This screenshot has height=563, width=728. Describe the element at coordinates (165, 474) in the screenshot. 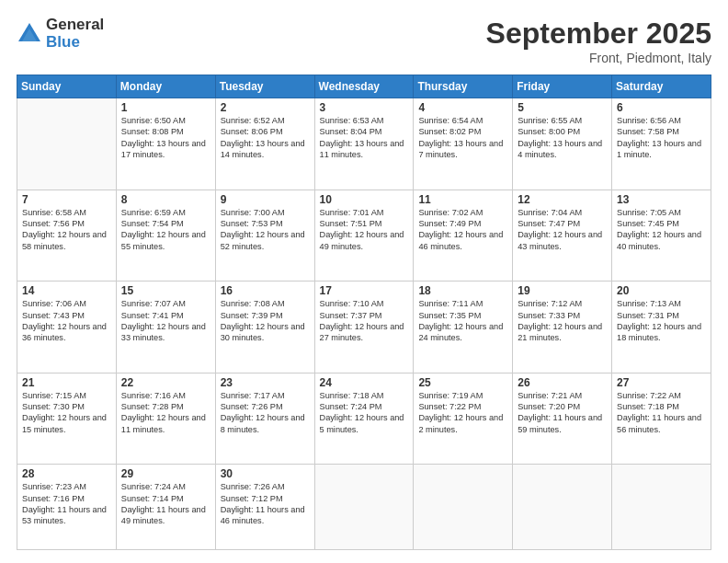

I see `day-number: 29` at that location.